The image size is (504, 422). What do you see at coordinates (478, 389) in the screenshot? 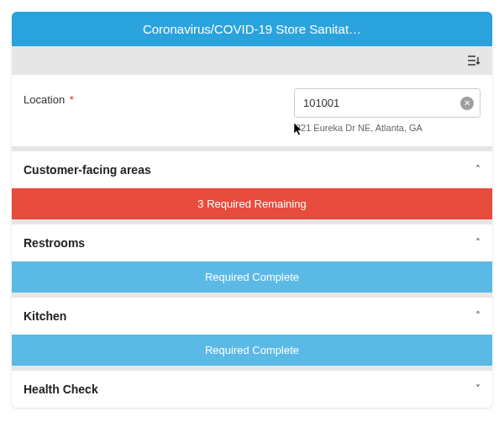
I see `chevron-down-icon: ˅` at bounding box center [478, 389].